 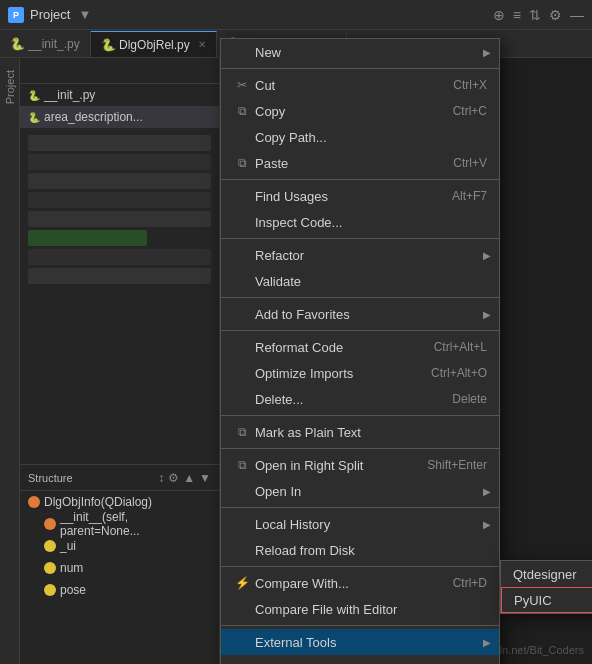 What do you see at coordinates (120, 524) in the screenshot?
I see `struct-item-init: __init__(self, parent=None...` at bounding box center [120, 524].